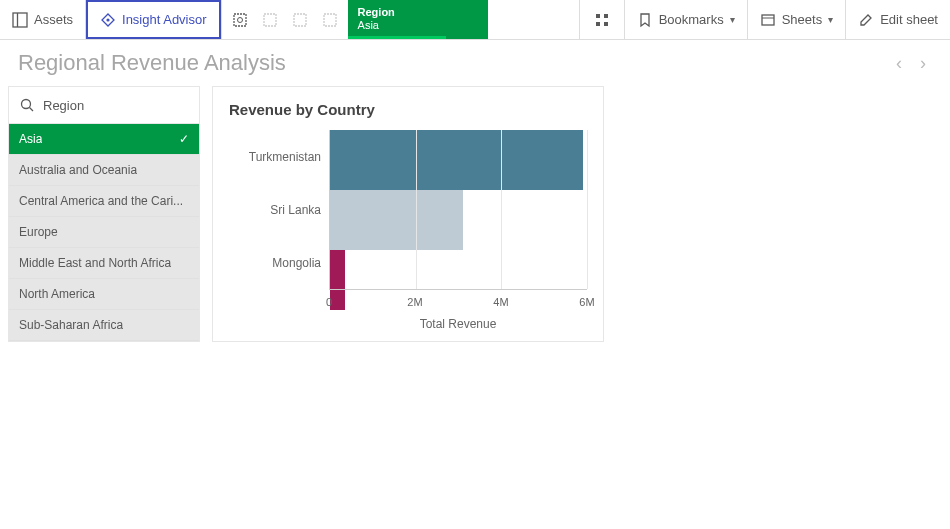 The image size is (950, 529). Describe the element at coordinates (458, 299) in the screenshot. I see `x-axis: 02M4M6M` at that location.